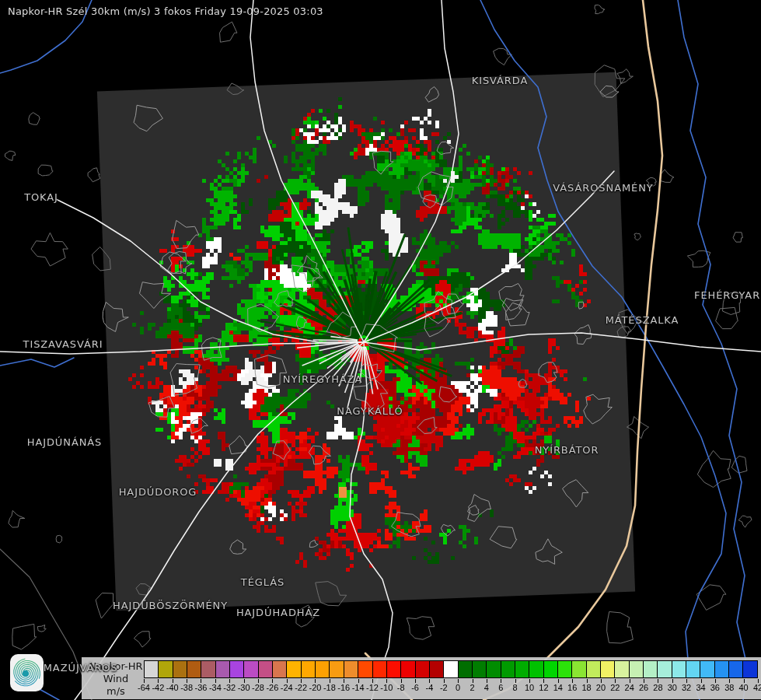 This screenshot has width=761, height=700. I want to click on legend-colorbar, so click(451, 669).